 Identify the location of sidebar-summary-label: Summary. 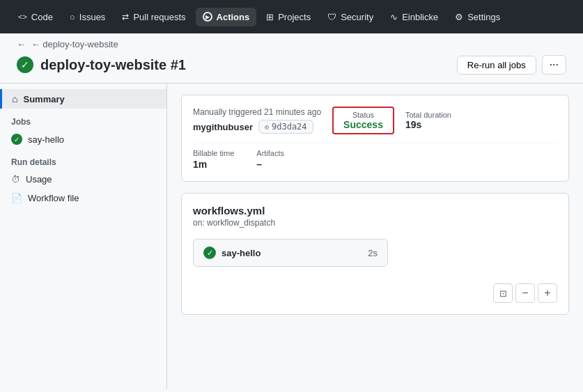
(43, 99).